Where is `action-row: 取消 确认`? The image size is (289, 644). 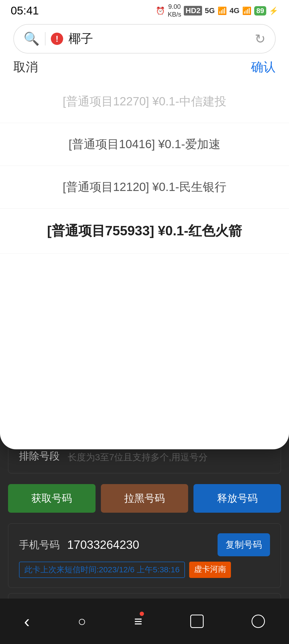 action-row: 取消 确认 is located at coordinates (144, 67).